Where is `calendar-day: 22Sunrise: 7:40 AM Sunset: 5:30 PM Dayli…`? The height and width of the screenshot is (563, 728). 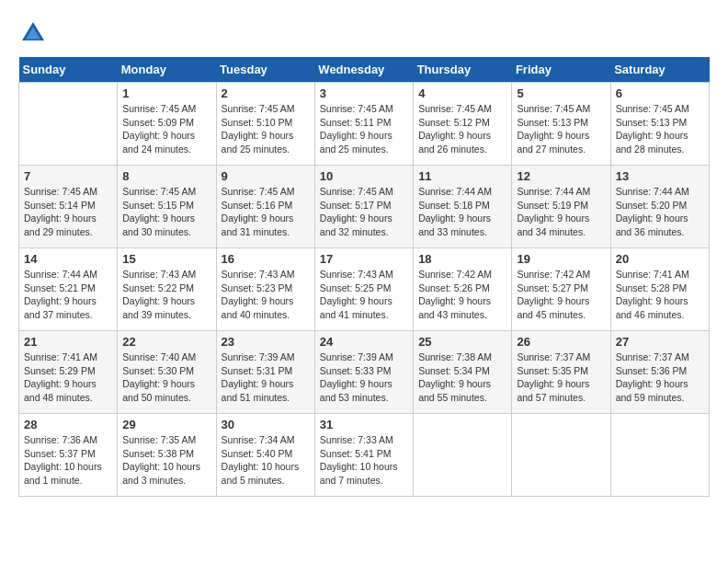 calendar-day: 22Sunrise: 7:40 AM Sunset: 5:30 PM Dayli… is located at coordinates (167, 373).